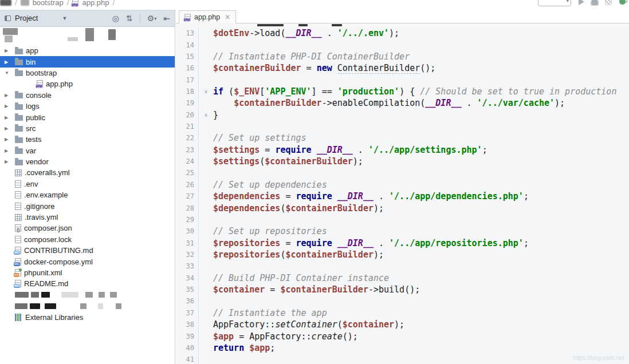  I want to click on line-number: 16, so click(187, 68).